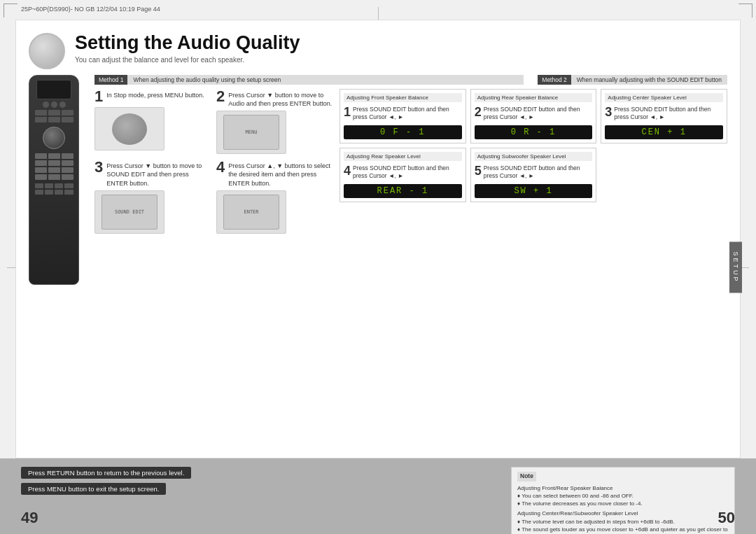 The height and width of the screenshot is (534, 756). What do you see at coordinates (188, 60) in the screenshot?
I see `page-subtitle: You can adjust the balance and level for…` at bounding box center [188, 60].